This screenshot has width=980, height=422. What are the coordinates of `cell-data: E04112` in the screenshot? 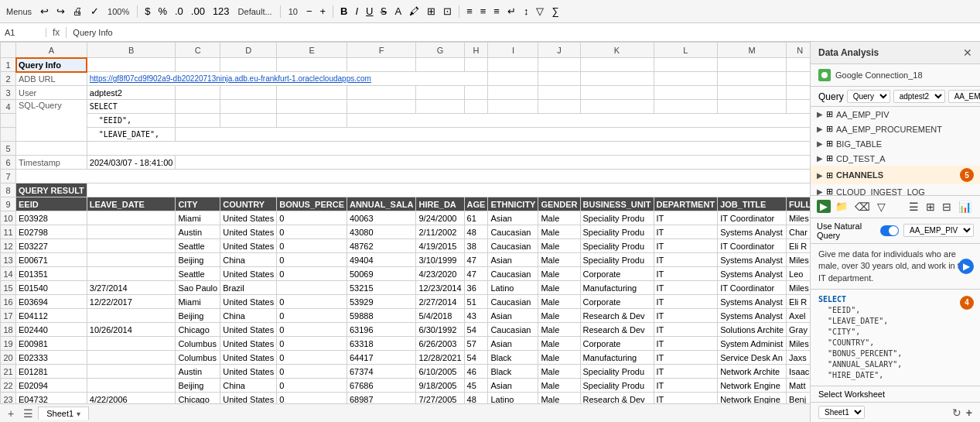 It's located at (52, 316).